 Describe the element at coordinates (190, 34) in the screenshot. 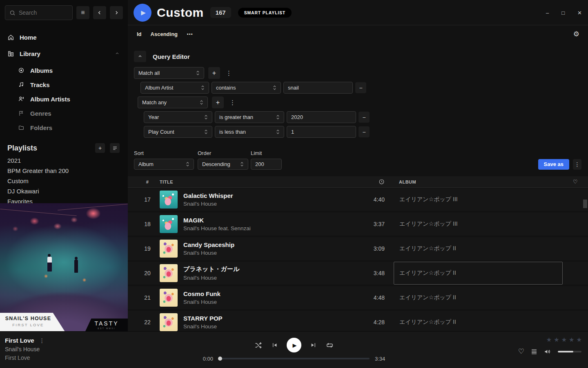

I see `more-options-button: ⋯` at that location.